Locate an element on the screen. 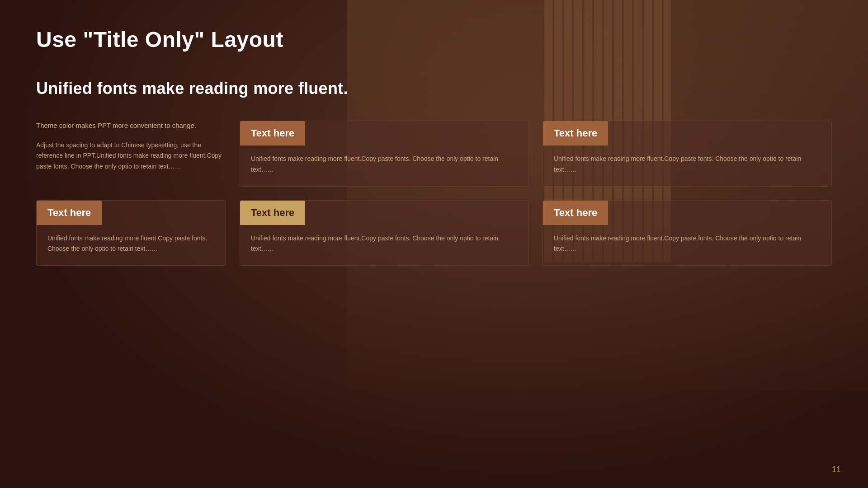  card-bottom-2: Text here Unified fonts make reading mor… is located at coordinates (384, 233).